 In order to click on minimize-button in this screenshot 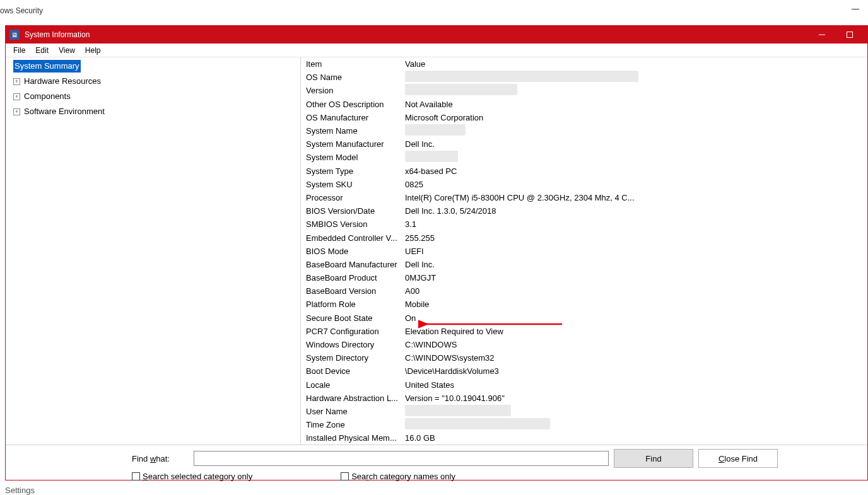, I will do `click(822, 35)`.